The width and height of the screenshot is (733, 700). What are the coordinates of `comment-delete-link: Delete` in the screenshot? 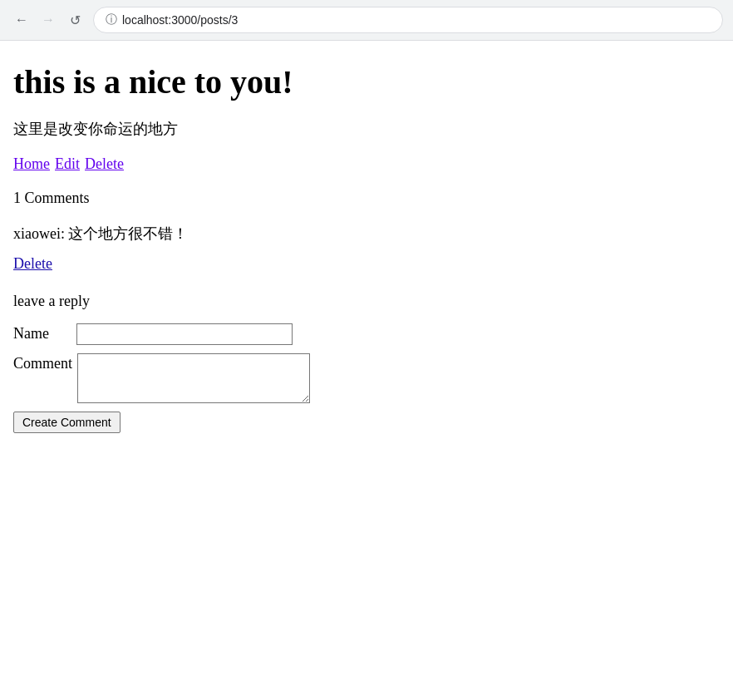 It's located at (366, 264).